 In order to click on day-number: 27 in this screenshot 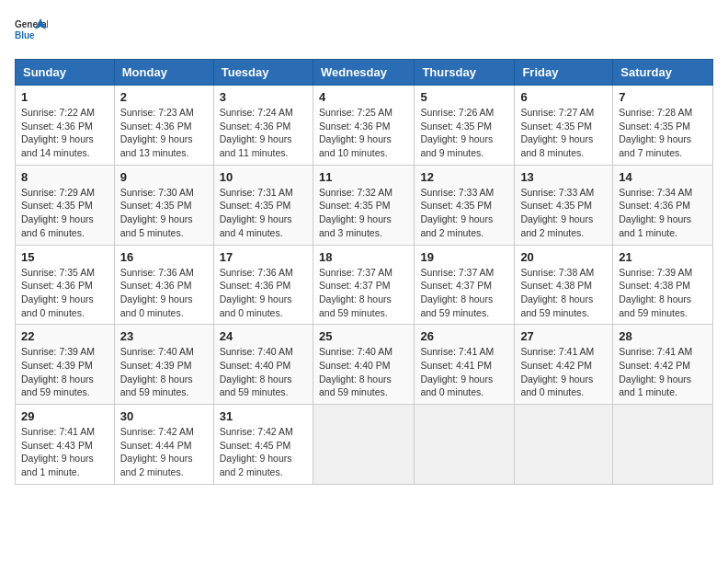, I will do `click(563, 337)`.